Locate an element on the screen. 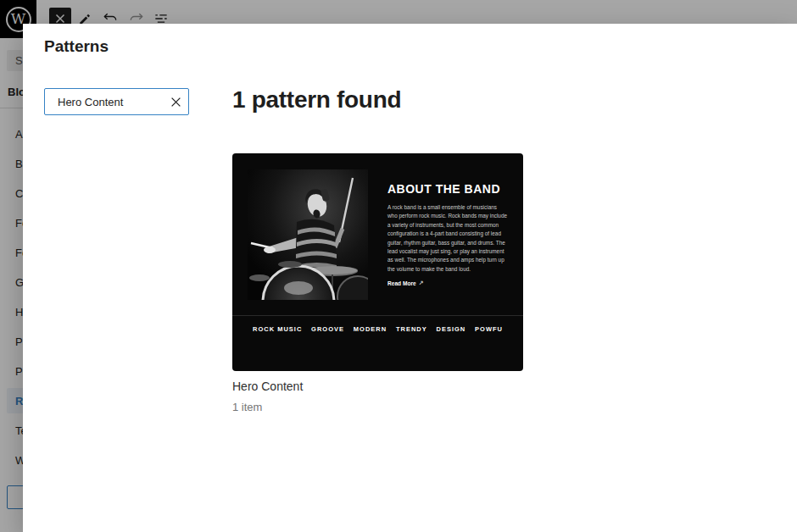  pattern-tag-row: ROCK MUSIC GROOVE MODERN TRENDY DESIGN P… is located at coordinates (378, 329).